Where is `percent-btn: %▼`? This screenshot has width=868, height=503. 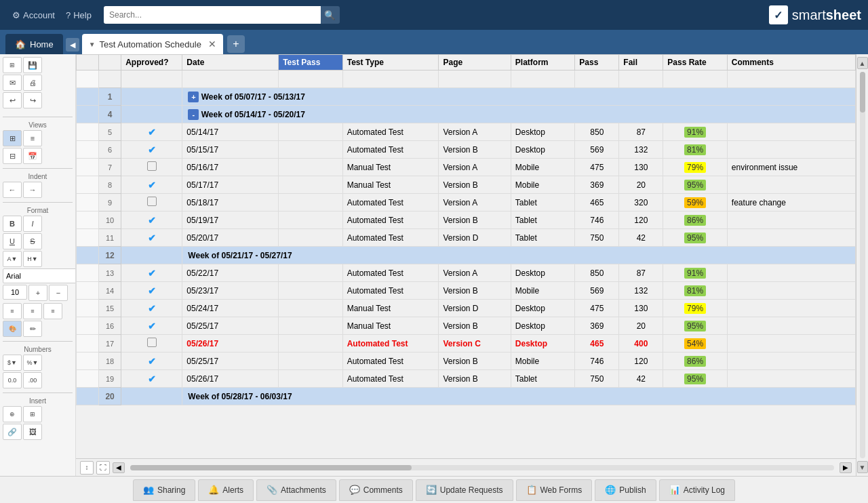
percent-btn: %▼ is located at coordinates (33, 363).